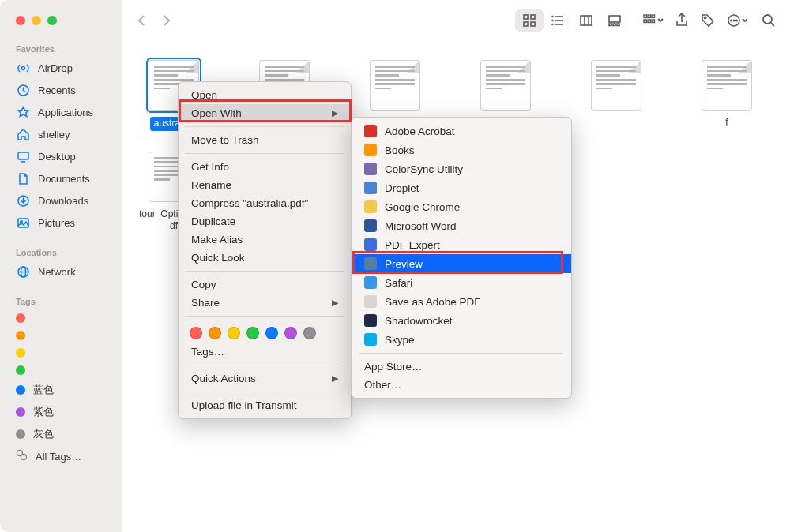 The height and width of the screenshot is (532, 790). I want to click on submenu-item-skype: Skype, so click(461, 339).